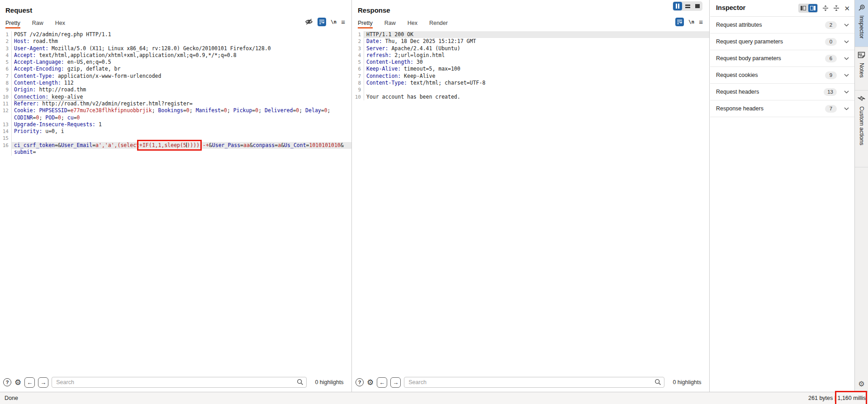 This screenshot has height=404, width=868. Describe the element at coordinates (531, 34) in the screenshot. I see `code-line: 1HTTP/1.1 200 OK` at that location.